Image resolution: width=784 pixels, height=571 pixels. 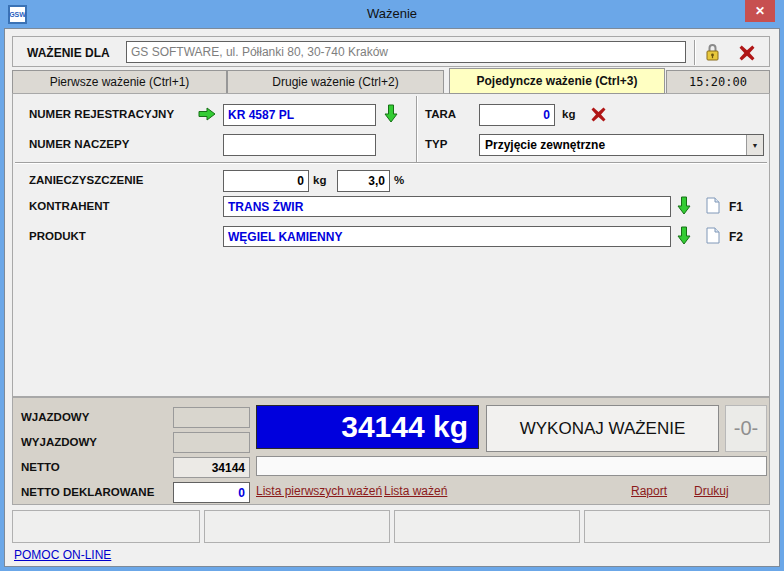 I want to click on tab-drugie-wazenie-label: Drugie ważenie (Ctrl+2), so click(x=335, y=82).